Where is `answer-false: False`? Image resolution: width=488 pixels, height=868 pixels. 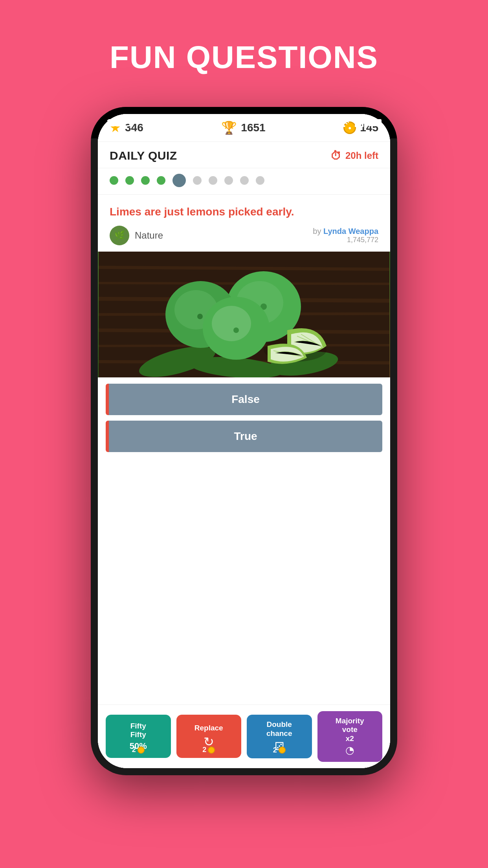
answer-false: False is located at coordinates (244, 399).